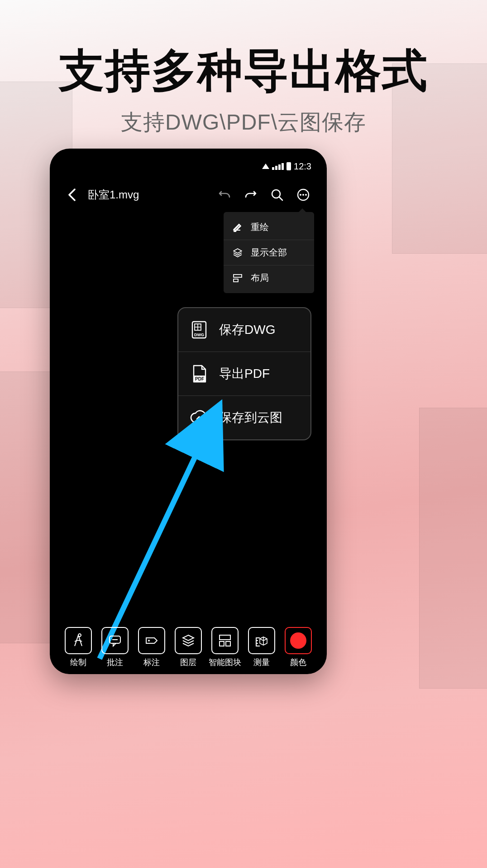 This screenshot has width=487, height=868. I want to click on export-save-dwg: DWG 保存DWG, so click(244, 330).